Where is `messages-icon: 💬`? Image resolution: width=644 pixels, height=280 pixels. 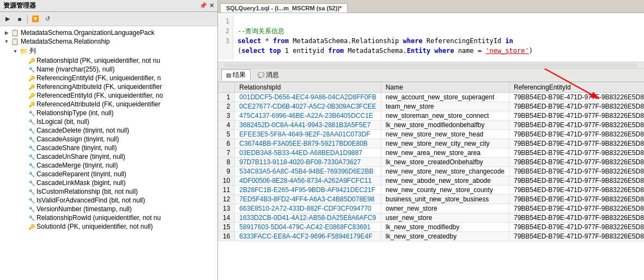 messages-icon: 💬 is located at coordinates (261, 75).